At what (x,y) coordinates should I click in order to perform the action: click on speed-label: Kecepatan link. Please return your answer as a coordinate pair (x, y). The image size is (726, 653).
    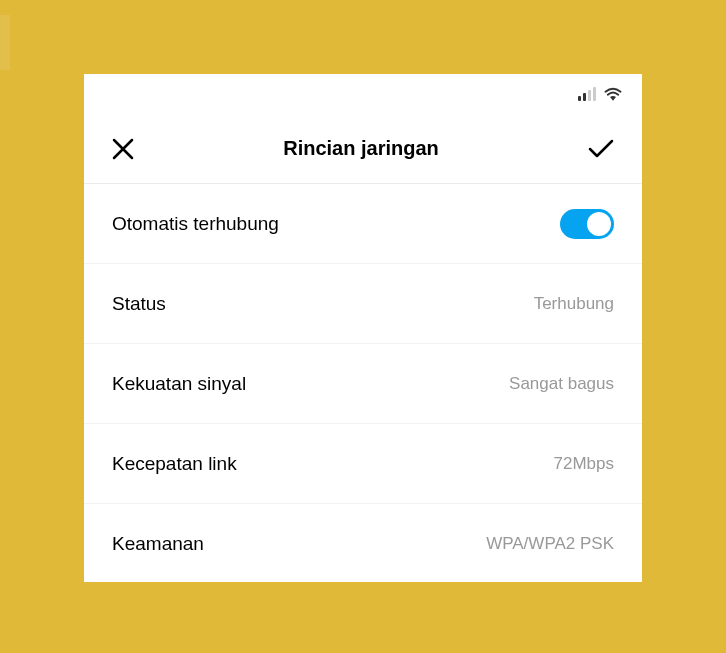
    Looking at the image, I should click on (174, 464).